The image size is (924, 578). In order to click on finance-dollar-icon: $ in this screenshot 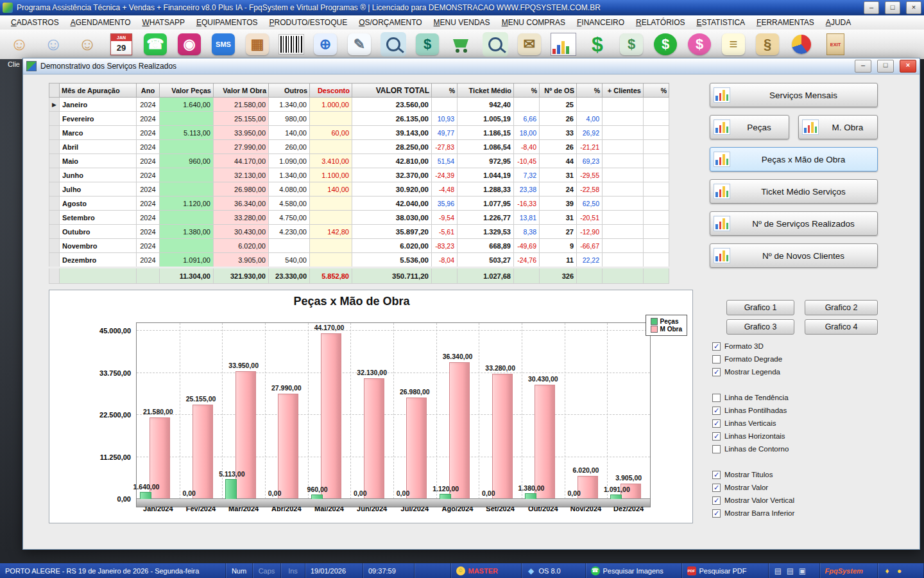, I will do `click(597, 44)`.